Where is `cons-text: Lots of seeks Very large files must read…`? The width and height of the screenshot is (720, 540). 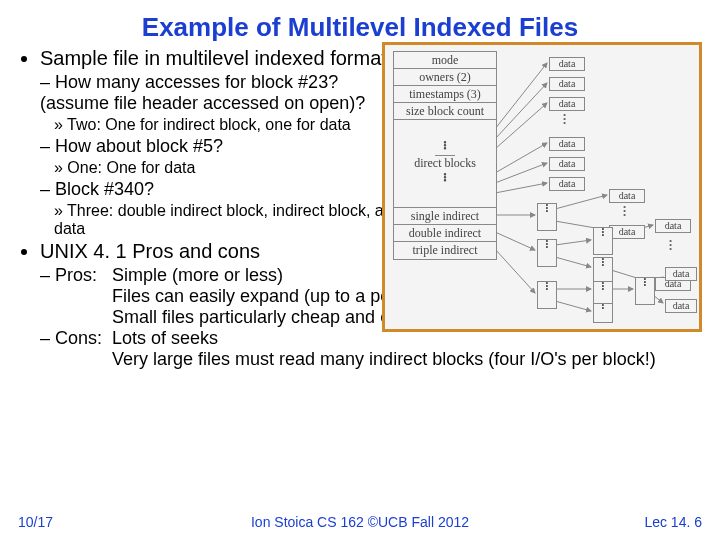 cons-text: Lots of seeks Very large files must read… is located at coordinates (416, 349).